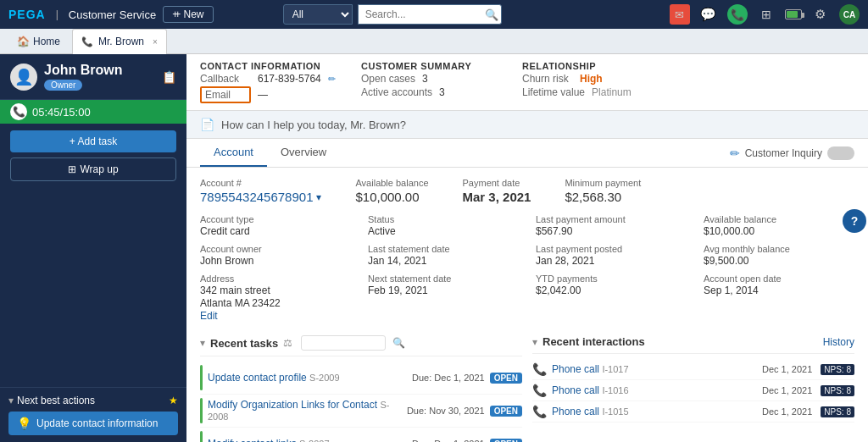 This screenshot has width=868, height=442. What do you see at coordinates (410, 14) in the screenshot?
I see `search-container: All Cases Contacts 🔍` at bounding box center [410, 14].